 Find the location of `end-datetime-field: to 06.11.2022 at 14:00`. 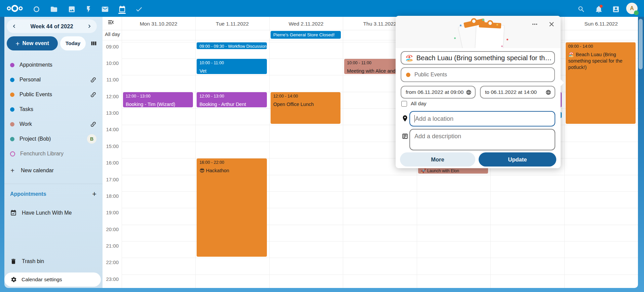

end-datetime-field: to 06.11.2022 at 14:00 is located at coordinates (518, 92).